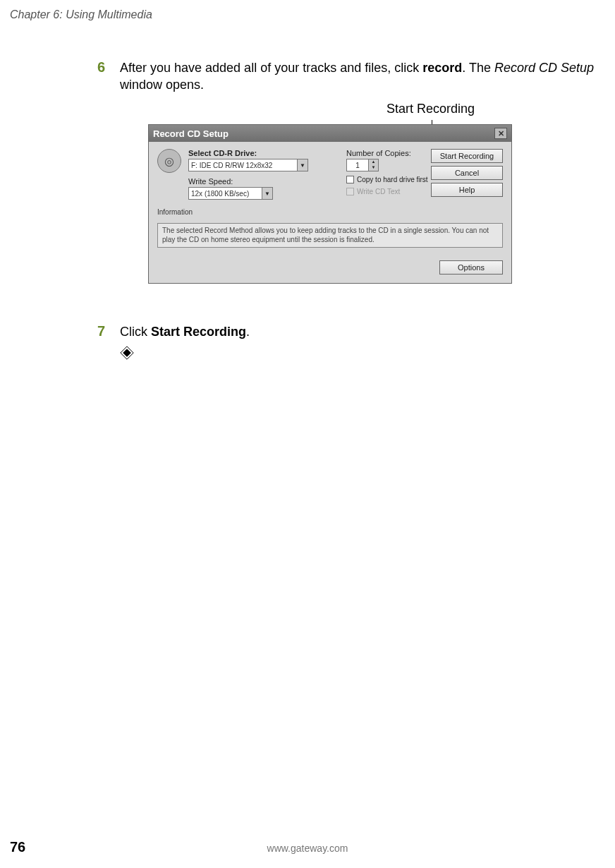 The height and width of the screenshot is (868, 615). Describe the element at coordinates (478, 68) in the screenshot. I see `text: . The` at that location.